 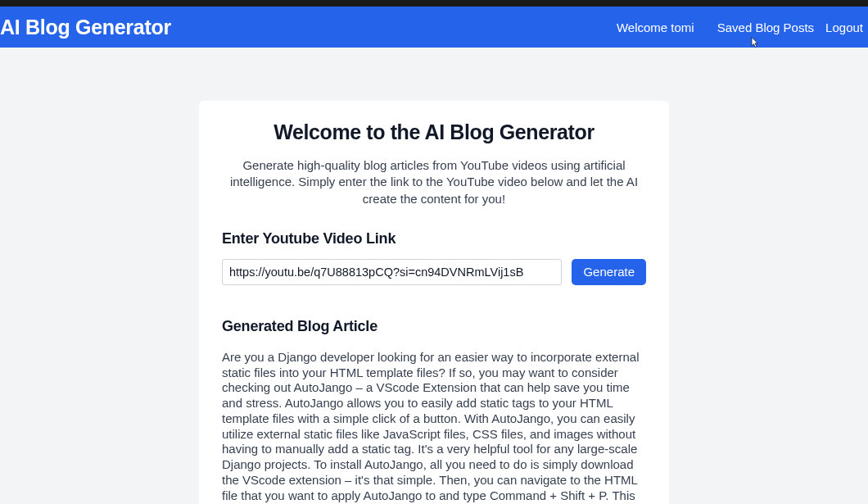 What do you see at coordinates (434, 3) in the screenshot?
I see `browser-chrome-top` at bounding box center [434, 3].